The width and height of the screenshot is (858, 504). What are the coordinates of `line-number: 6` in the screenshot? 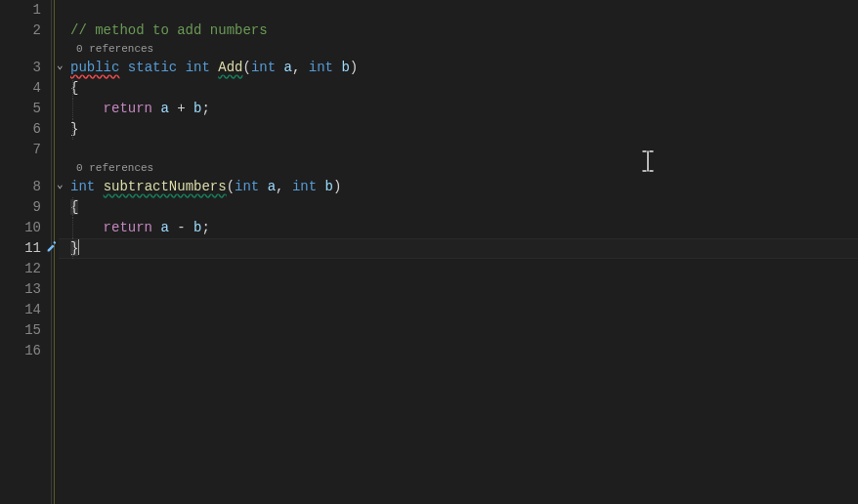 It's located at (21, 129).